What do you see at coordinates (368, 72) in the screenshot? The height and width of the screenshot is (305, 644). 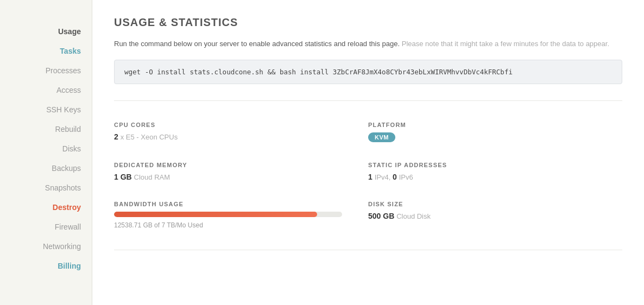 I see `command-box: wget -O install stats.cloudcone.sh && ba…` at bounding box center [368, 72].